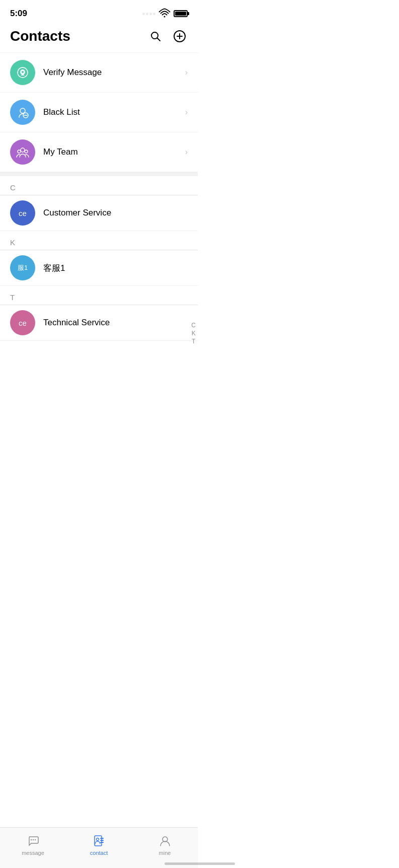 The width and height of the screenshot is (399, 868). I want to click on group-label-t: T, so click(99, 295).